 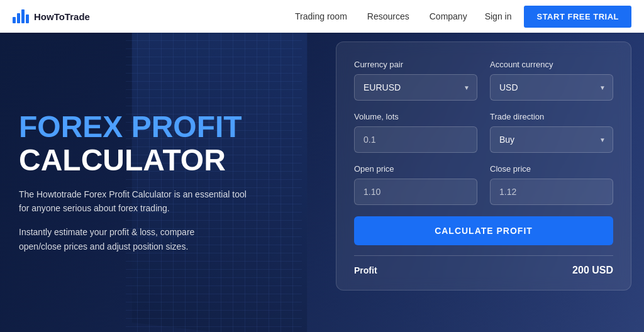 What do you see at coordinates (322, 16) in the screenshot?
I see `navbar: HowToTrade Trading room Resources Compan…` at bounding box center [322, 16].